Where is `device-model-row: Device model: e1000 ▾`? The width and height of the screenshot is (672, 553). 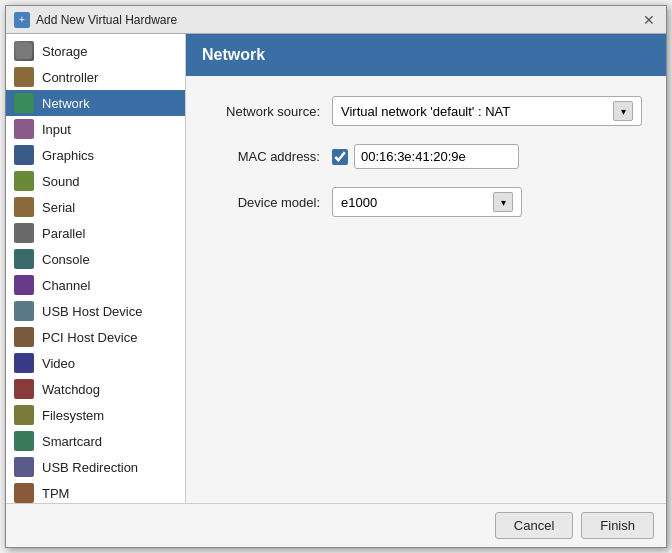
device-model-row: Device model: e1000 ▾ is located at coordinates (426, 202).